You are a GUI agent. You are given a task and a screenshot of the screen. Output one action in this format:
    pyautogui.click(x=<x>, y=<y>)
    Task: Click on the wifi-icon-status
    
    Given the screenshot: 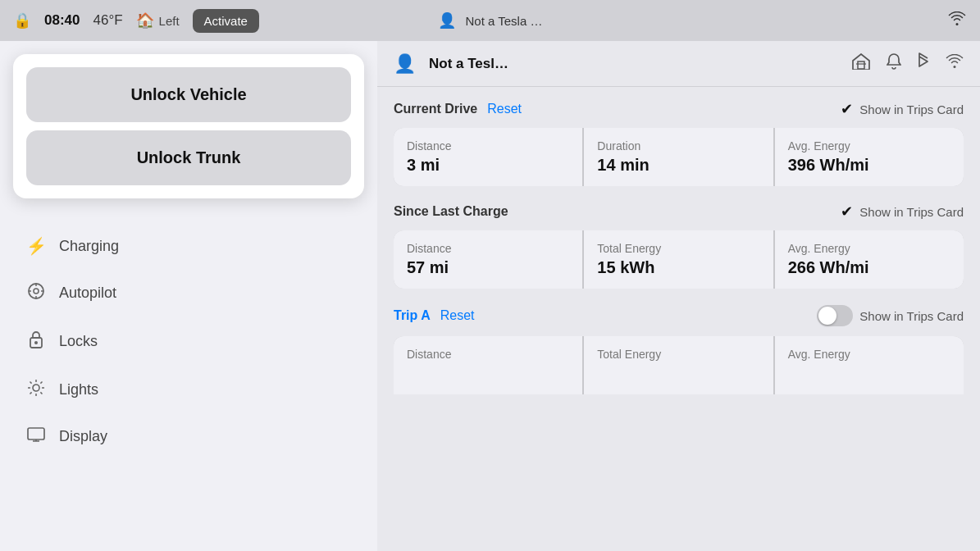 What is the action you would take?
    pyautogui.click(x=957, y=21)
    